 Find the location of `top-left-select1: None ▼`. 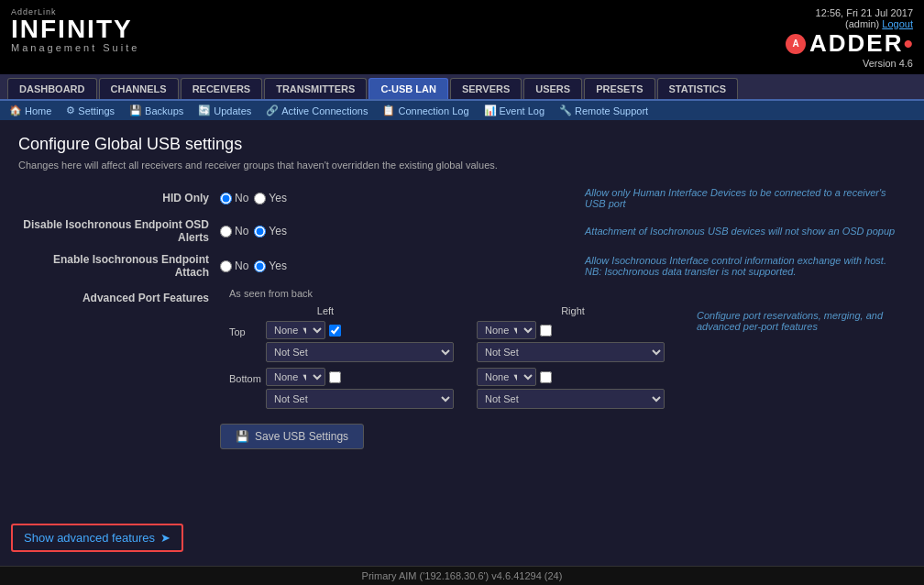

top-left-select1: None ▼ is located at coordinates (295, 330).